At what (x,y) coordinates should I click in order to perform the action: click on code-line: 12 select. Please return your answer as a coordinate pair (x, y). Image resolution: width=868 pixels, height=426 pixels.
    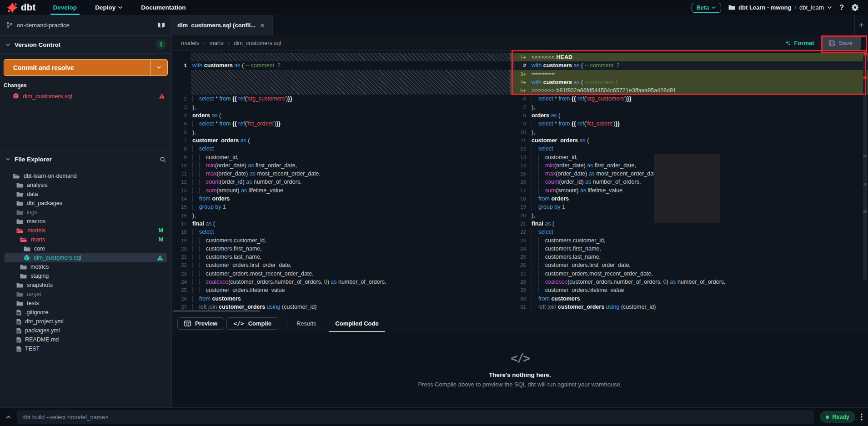
    Looking at the image, I should click on (689, 149).